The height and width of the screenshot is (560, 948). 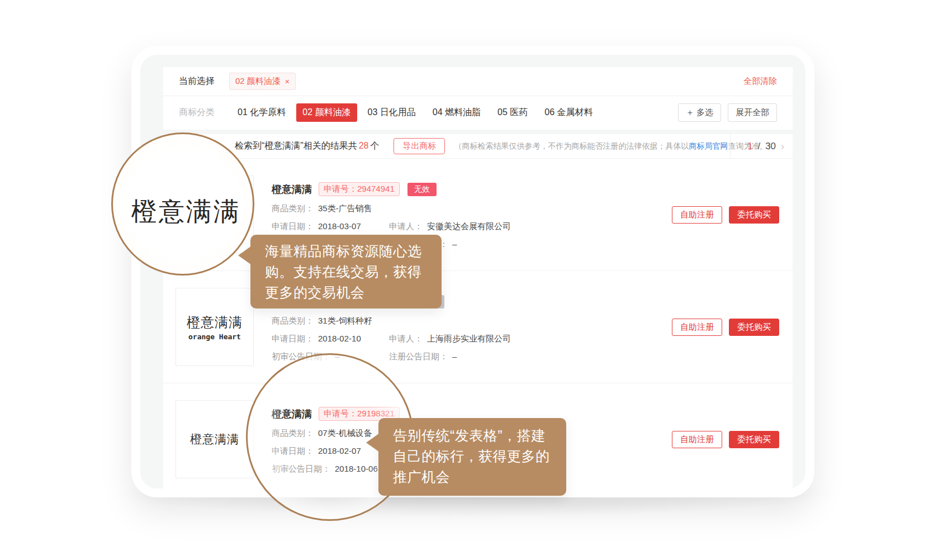 What do you see at coordinates (708, 146) in the screenshot?
I see `trademark-office-link: 商标局官网` at bounding box center [708, 146].